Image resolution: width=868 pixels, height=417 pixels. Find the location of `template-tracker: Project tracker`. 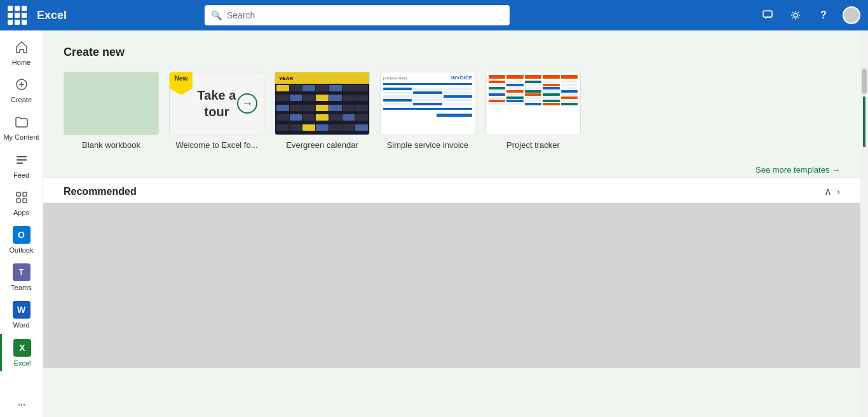

template-tracker: Project tracker is located at coordinates (533, 110).